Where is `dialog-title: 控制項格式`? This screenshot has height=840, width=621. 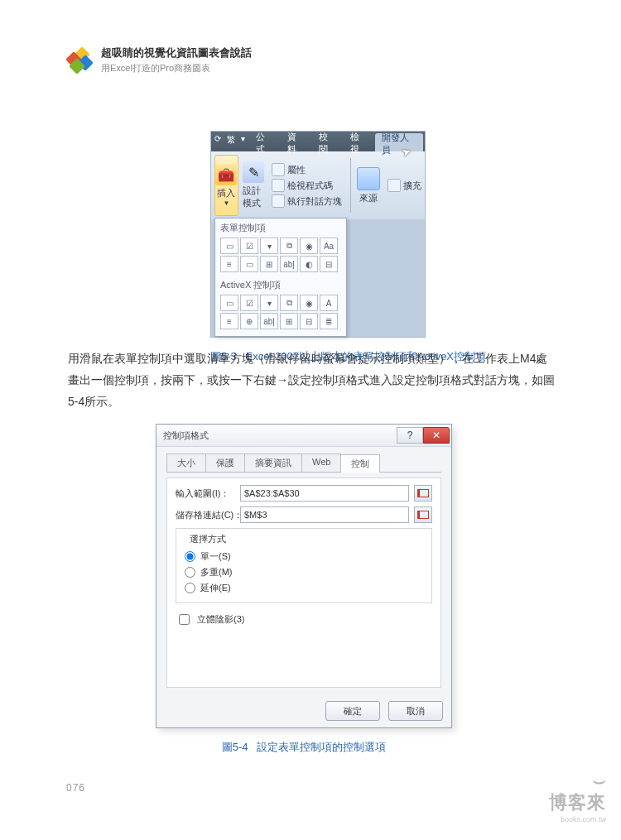 dialog-title: 控制項格式 is located at coordinates (185, 435).